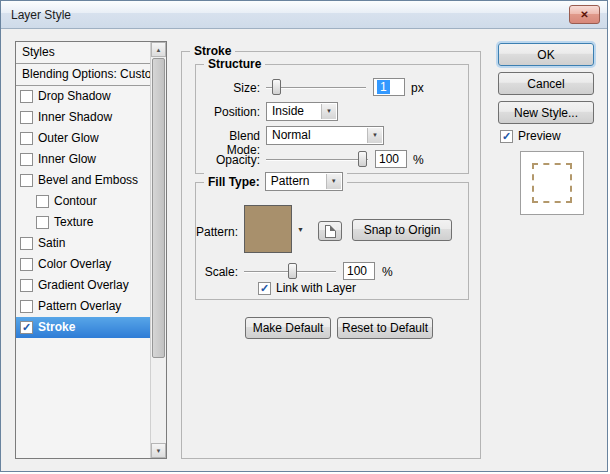  I want to click on style-preview-thumbnail, so click(552, 183).